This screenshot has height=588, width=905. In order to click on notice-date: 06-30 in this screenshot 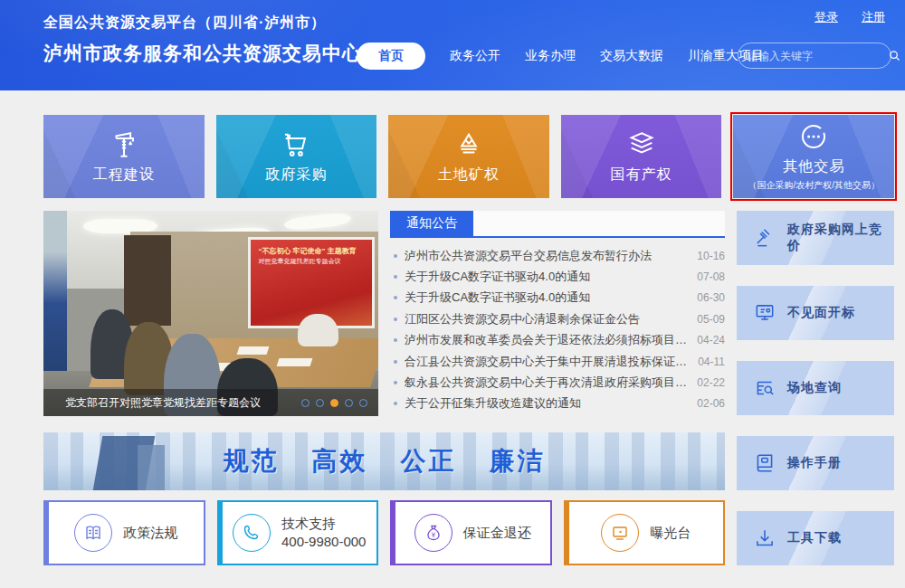, I will do `click(711, 298)`.